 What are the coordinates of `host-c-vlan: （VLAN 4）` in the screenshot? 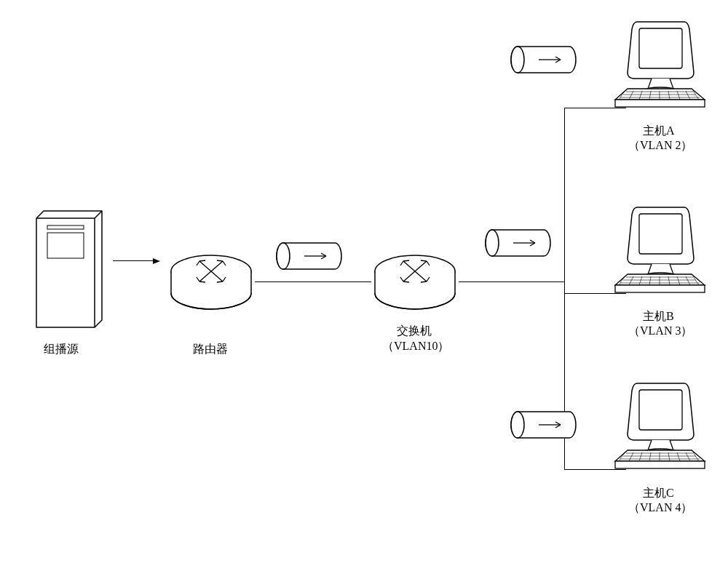 It's located at (660, 508).